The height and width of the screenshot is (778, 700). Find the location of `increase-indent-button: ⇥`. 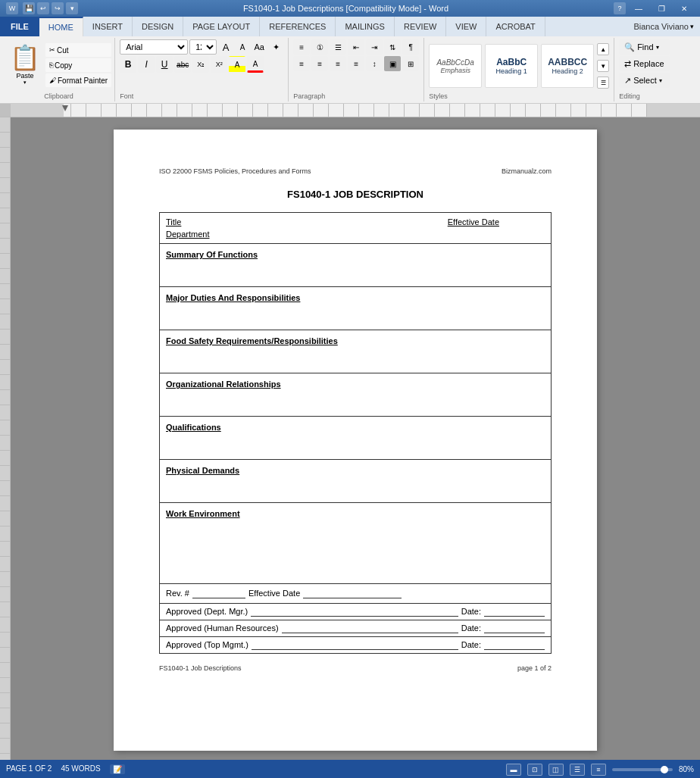

increase-indent-button: ⇥ is located at coordinates (374, 47).